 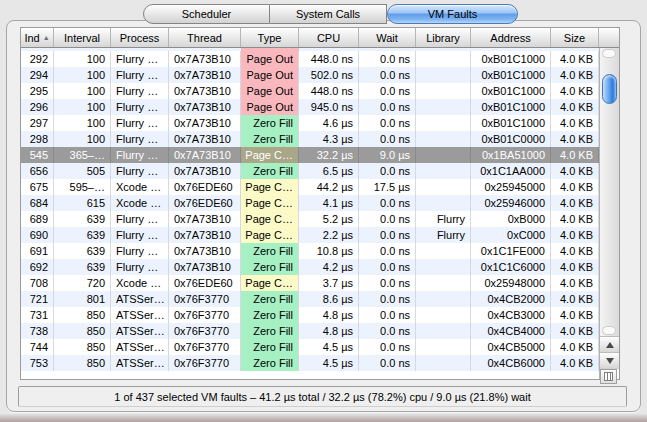 I want to click on column-header-interval: Interval, so click(x=82, y=38).